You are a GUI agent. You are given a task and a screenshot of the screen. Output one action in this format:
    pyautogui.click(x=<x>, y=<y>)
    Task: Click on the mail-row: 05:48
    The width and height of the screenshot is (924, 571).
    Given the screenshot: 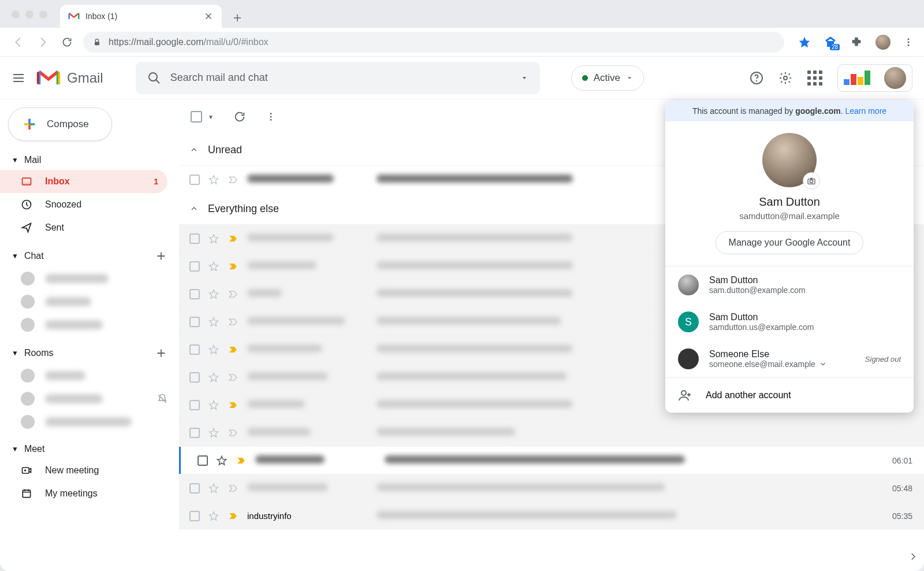 What is the action you would take?
    pyautogui.click(x=552, y=488)
    